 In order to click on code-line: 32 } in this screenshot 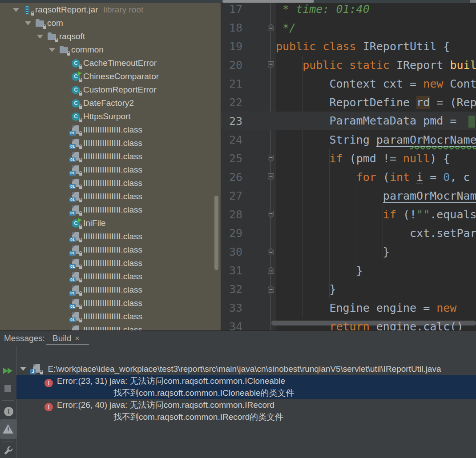, I will do `click(349, 289)`.